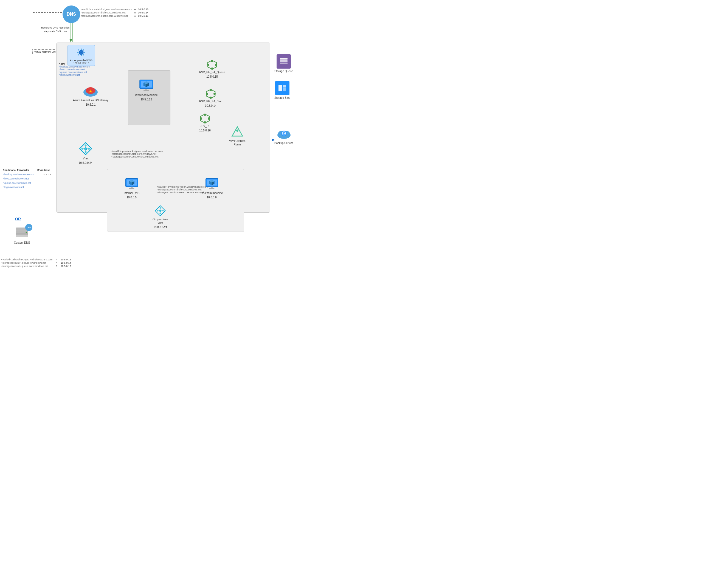 The image size is (712, 588). Describe the element at coordinates (81, 60) in the screenshot. I see `azure-provided-dns-label: Azure provided DNS` at that location.